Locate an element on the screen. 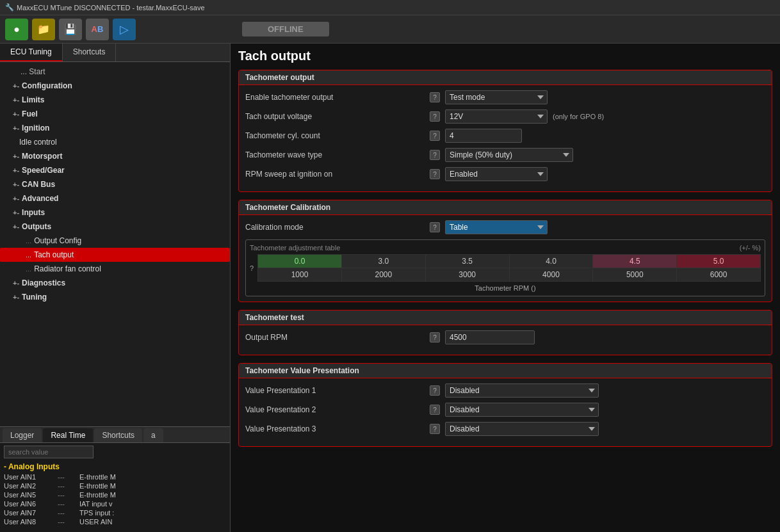 Image resolution: width=780 pixels, height=532 pixels. sidebar-item-can-bus: +- CAN Bus is located at coordinates (115, 184).